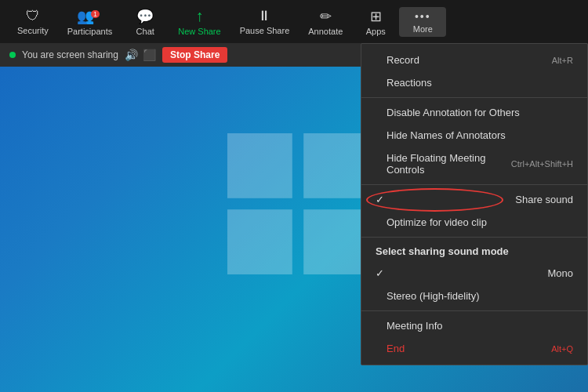  What do you see at coordinates (474, 113) in the screenshot?
I see `menu-disable-annotation: Disable Annotation for Others` at bounding box center [474, 113].